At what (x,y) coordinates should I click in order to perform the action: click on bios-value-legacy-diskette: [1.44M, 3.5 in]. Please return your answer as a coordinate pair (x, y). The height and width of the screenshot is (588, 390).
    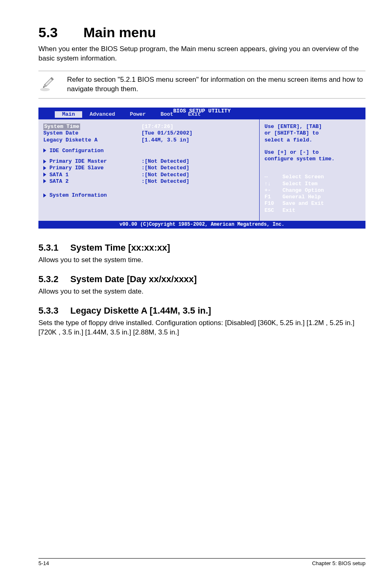
    Looking at the image, I should click on (165, 140).